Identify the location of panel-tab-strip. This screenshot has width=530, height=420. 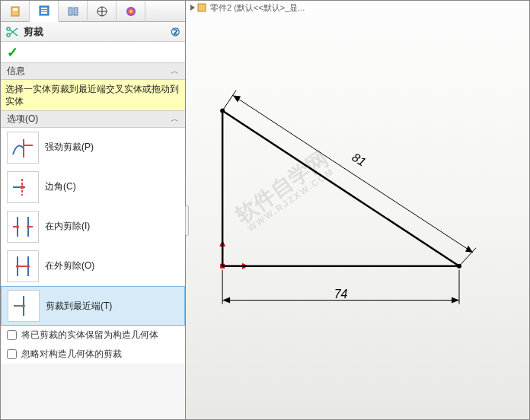
(93, 11).